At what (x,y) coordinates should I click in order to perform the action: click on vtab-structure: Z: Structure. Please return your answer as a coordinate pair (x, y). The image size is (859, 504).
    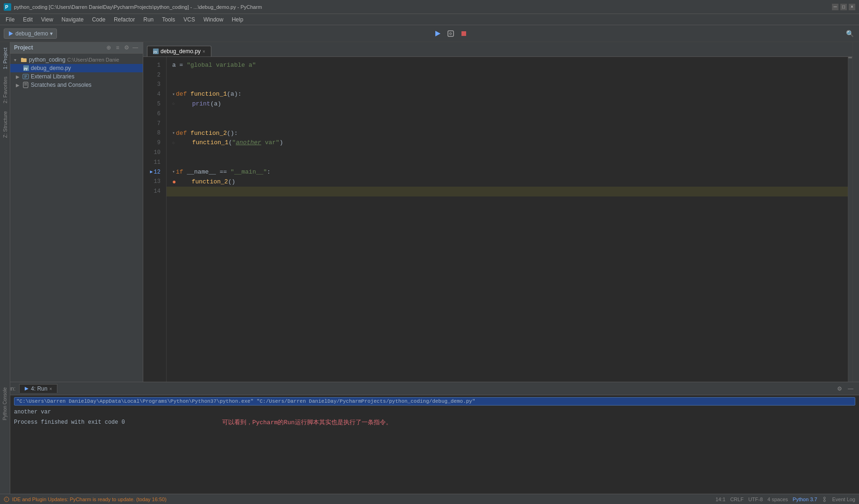
    Looking at the image, I should click on (5, 124).